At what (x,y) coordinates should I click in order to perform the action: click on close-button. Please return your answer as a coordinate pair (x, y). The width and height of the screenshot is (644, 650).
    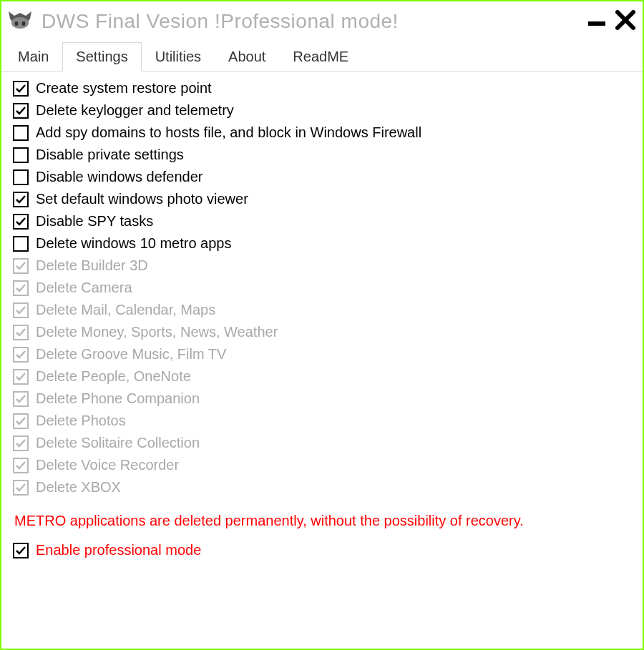
    Looking at the image, I should click on (625, 21).